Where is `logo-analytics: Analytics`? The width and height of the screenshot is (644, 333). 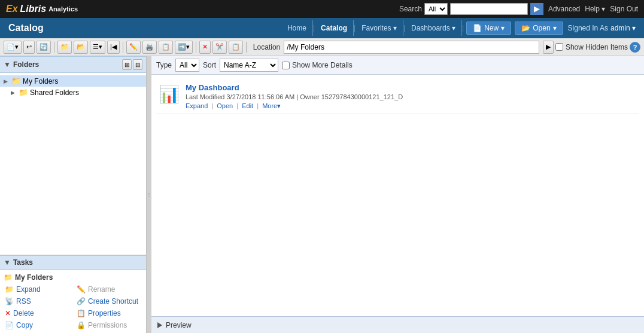 logo-analytics: Analytics is located at coordinates (63, 9).